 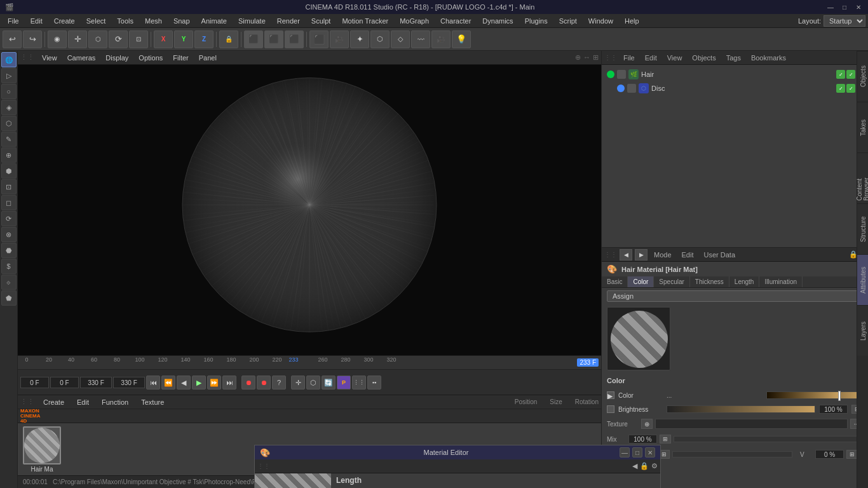 I want to click on move-key-btn: ✛, so click(x=298, y=383).